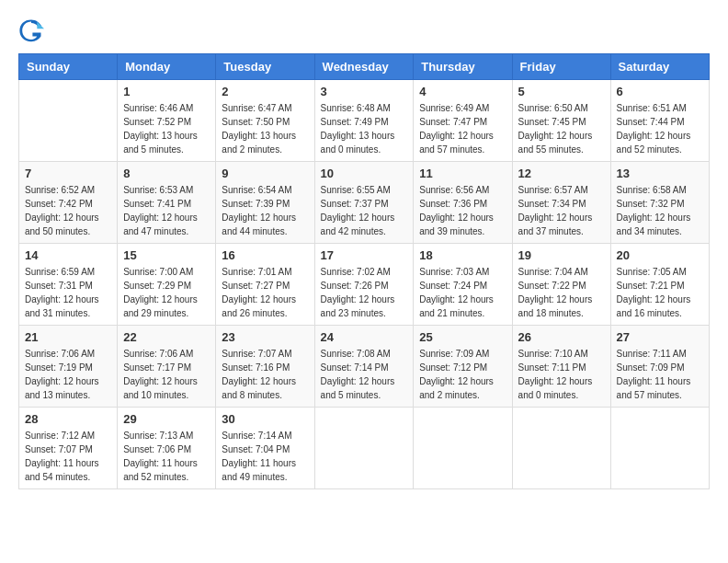 Image resolution: width=728 pixels, height=563 pixels. What do you see at coordinates (562, 293) in the screenshot?
I see `day-info: Sunrise: 7:04 AM Sunset: 7:22 PM Dayligh…` at bounding box center [562, 293].